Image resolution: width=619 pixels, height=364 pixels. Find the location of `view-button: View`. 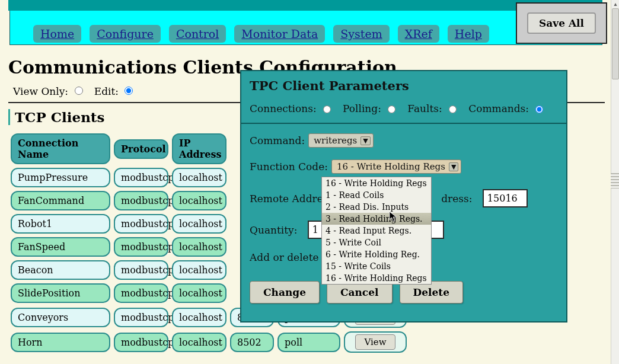

view-button: View is located at coordinates (375, 342).